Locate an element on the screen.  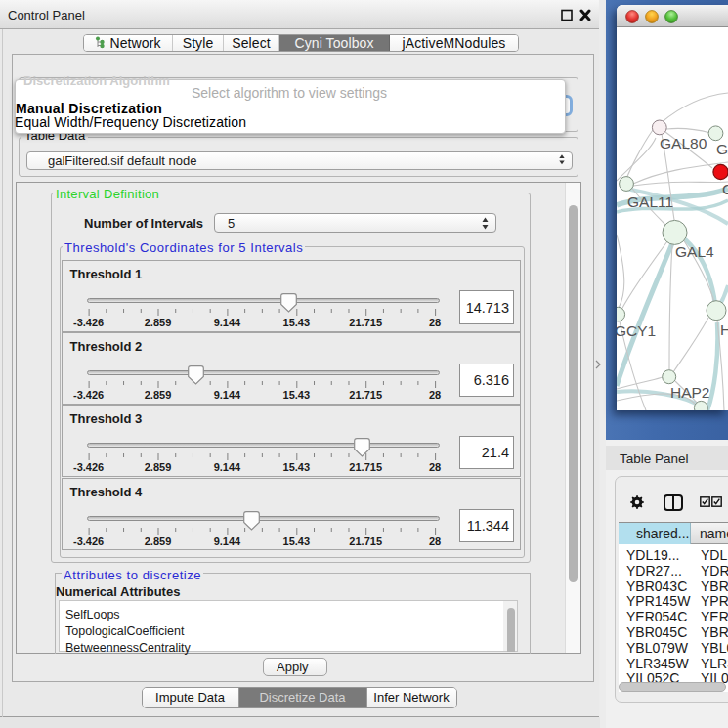
svg-text: GAL4 is located at coordinates (695, 252).